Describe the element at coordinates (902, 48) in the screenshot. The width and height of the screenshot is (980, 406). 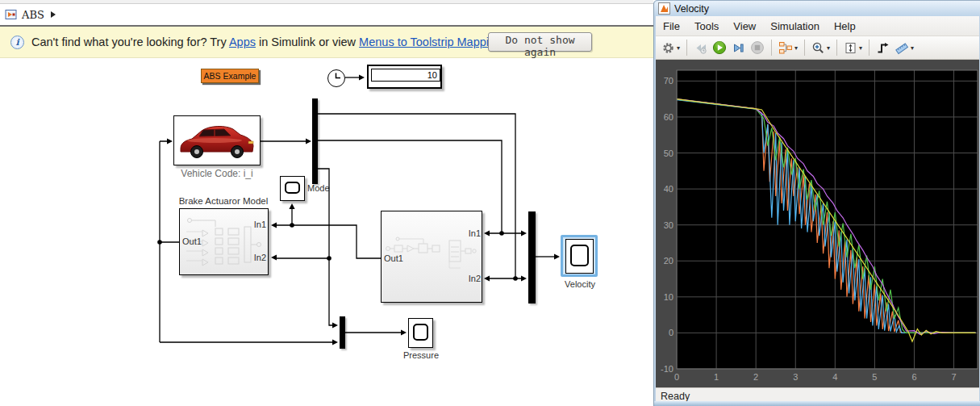
I see `ruler-icon` at that location.